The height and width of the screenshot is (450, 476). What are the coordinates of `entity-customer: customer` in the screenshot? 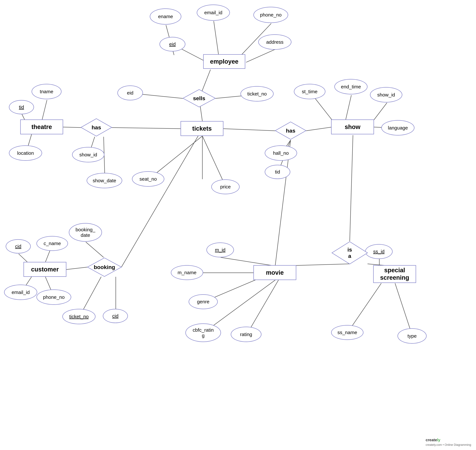 It's located at (45, 269).